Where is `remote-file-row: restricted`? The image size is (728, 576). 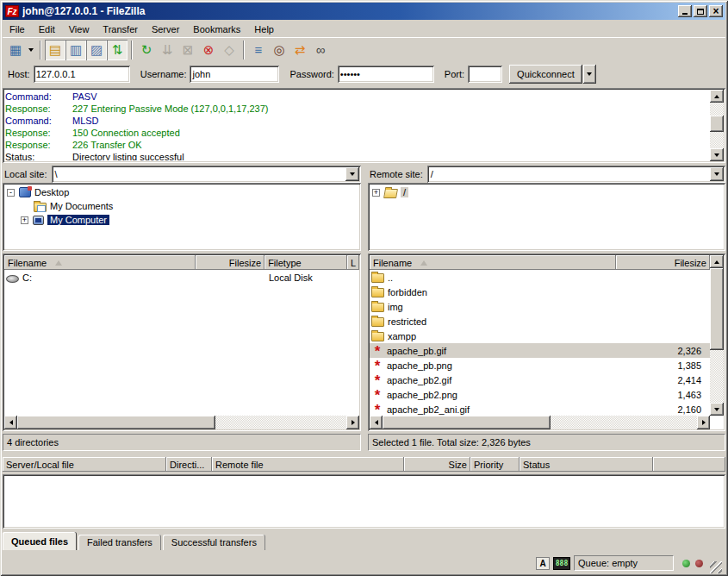 remote-file-row: restricted is located at coordinates (539, 321).